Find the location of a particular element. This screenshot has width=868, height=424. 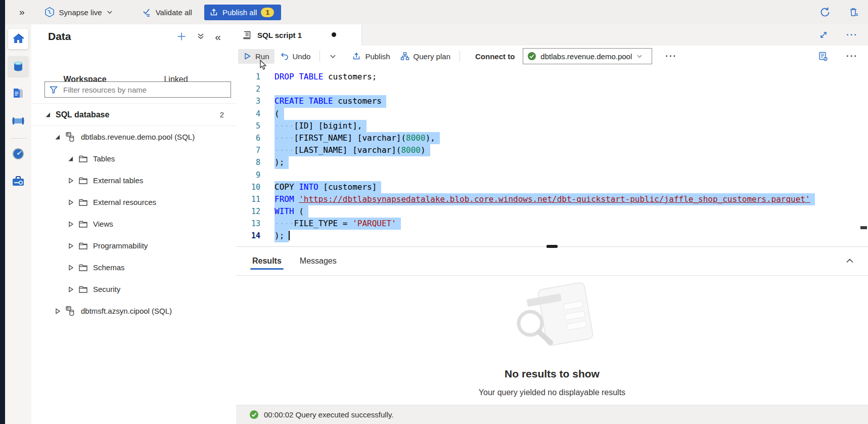

publish-button: Publish is located at coordinates (371, 56).